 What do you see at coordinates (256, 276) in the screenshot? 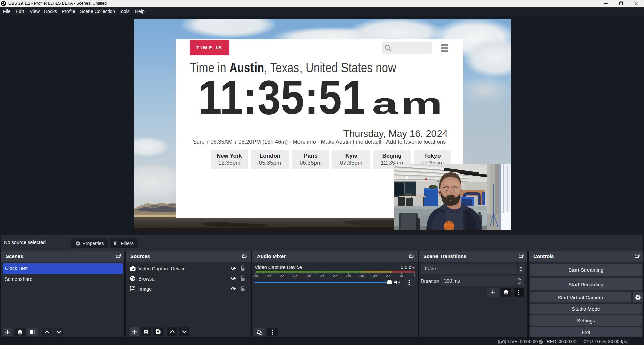
I see `svg-text: -60` at bounding box center [256, 276].